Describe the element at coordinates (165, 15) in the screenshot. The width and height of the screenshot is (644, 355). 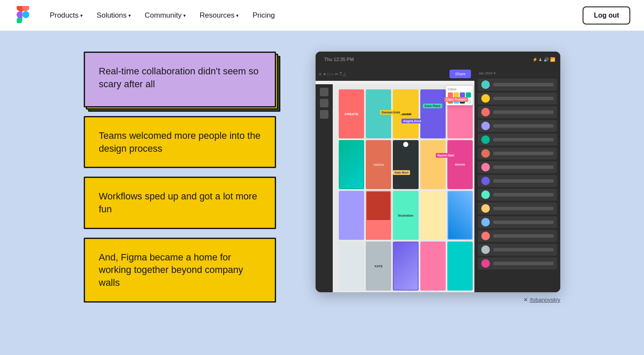
I see `nav-item-community: Community ▾` at that location.